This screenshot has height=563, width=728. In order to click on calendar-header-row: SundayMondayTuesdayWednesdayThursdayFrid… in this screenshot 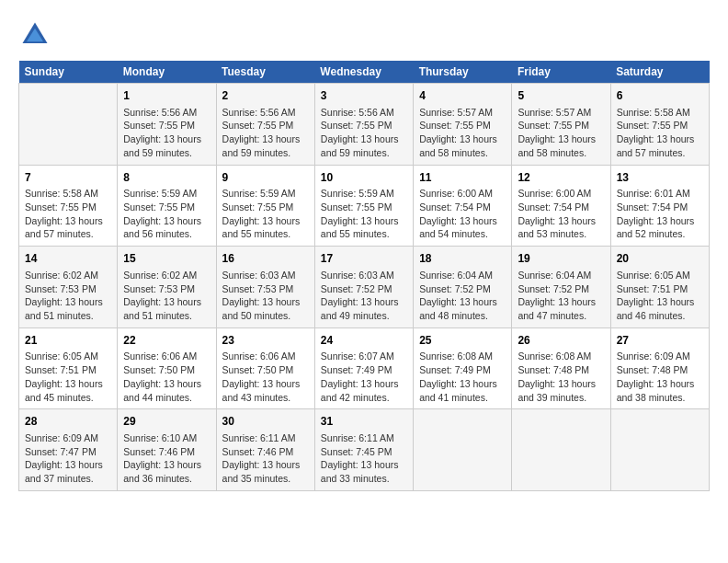, I will do `click(364, 72)`.